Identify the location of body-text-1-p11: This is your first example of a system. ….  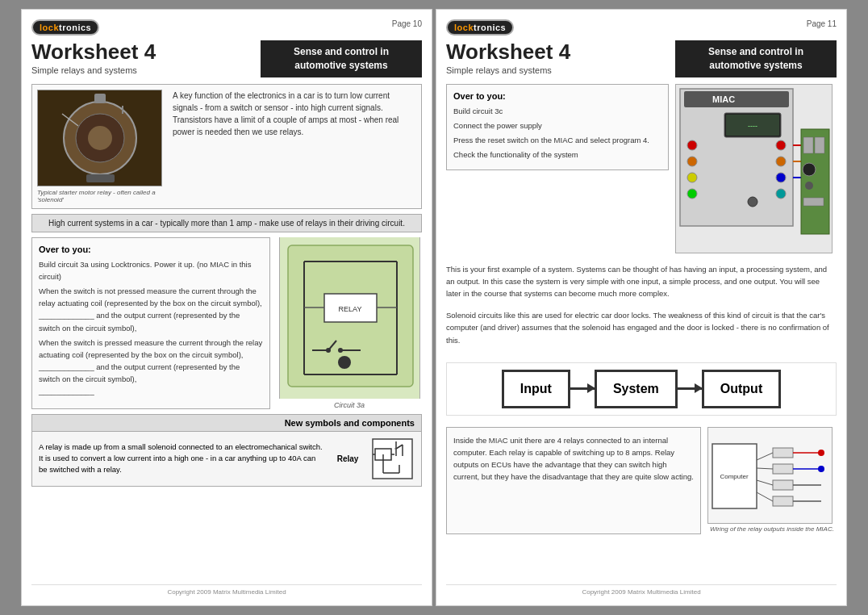
(641, 282).